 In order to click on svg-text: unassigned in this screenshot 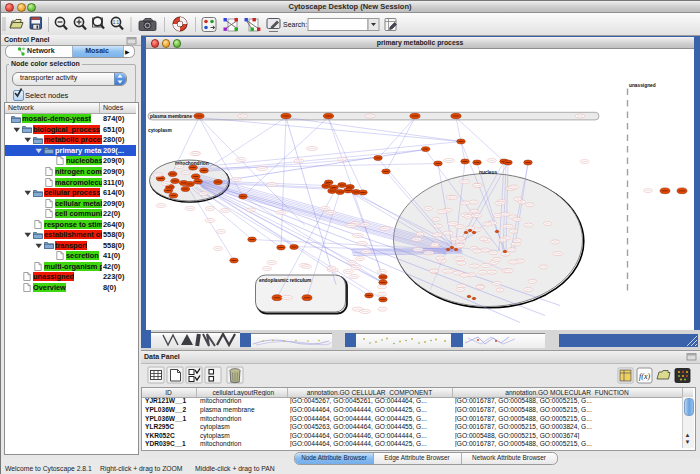, I will do `click(642, 86)`.